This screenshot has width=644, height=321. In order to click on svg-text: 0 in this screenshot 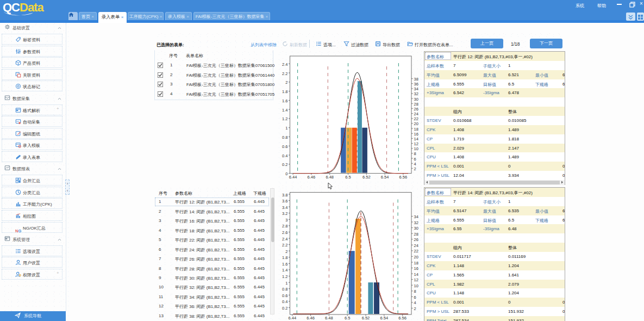, I will do `click(286, 174)`.